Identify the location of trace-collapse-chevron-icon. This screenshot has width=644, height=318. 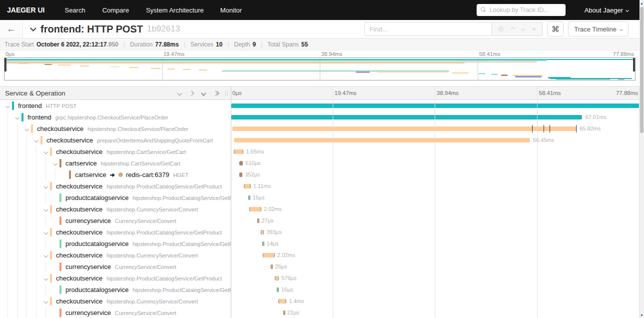
(33, 28).